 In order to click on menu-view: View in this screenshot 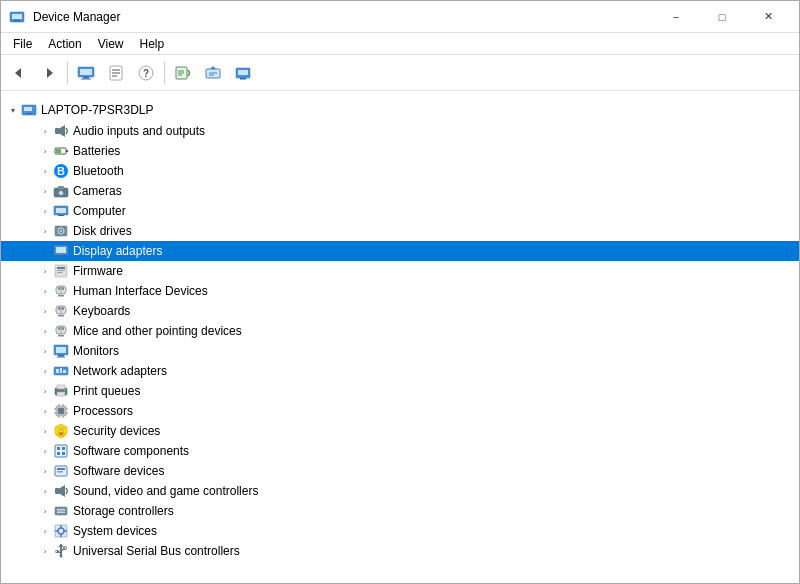, I will do `click(111, 44)`.